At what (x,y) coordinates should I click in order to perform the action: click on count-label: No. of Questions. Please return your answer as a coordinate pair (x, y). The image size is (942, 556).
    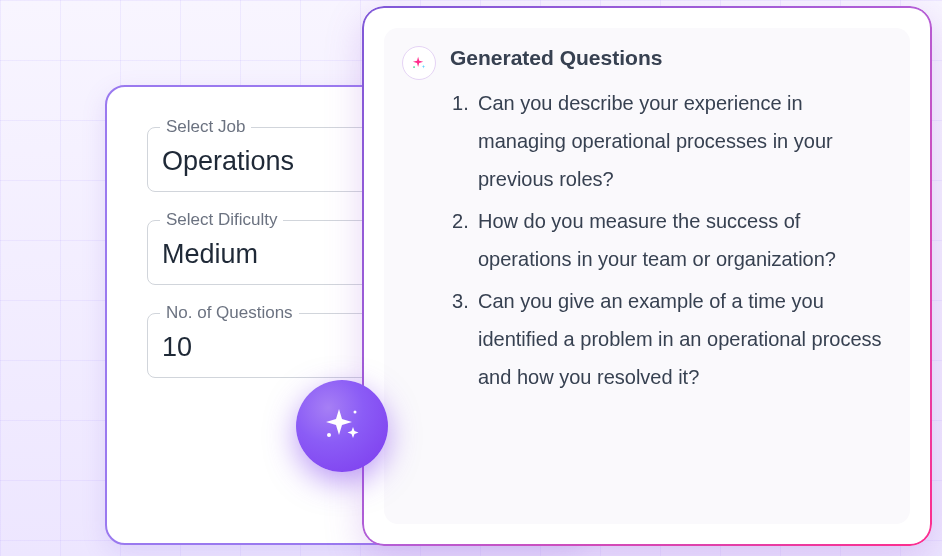
    Looking at the image, I should click on (230, 313).